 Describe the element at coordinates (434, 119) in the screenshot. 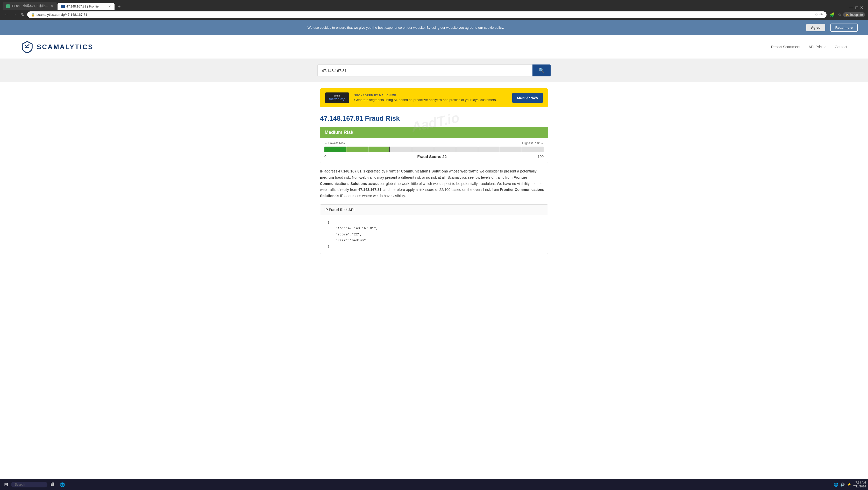

I see `fraud-heading: 47.148.167.81 Fraud Risk` at that location.